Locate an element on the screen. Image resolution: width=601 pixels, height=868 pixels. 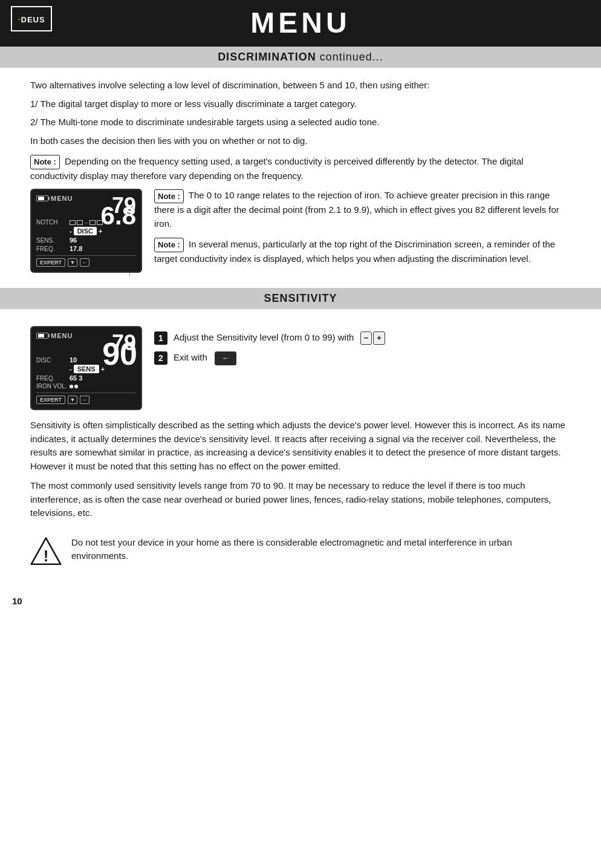
disc-note-1: Note : Depending on the frequency settin… is located at coordinates (300, 169).